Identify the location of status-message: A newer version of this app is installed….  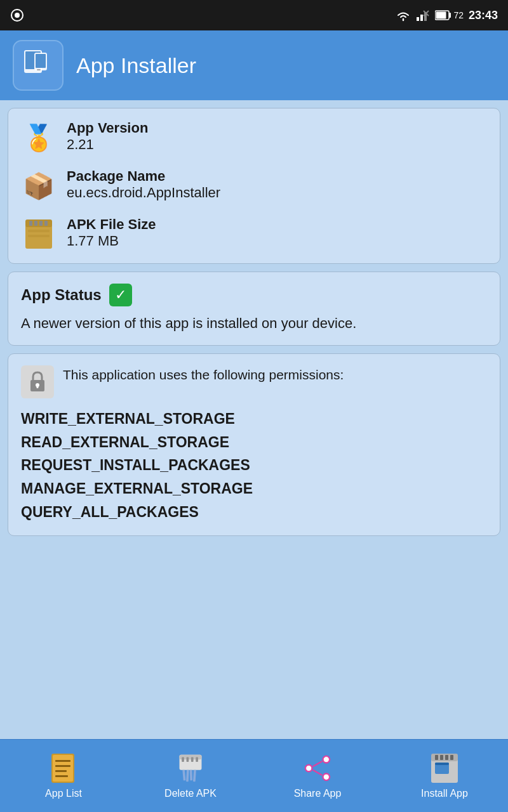
(254, 324).